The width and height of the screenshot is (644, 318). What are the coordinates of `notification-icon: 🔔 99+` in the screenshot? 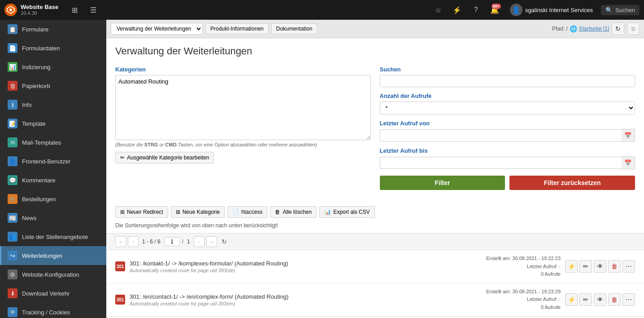 It's located at (495, 10).